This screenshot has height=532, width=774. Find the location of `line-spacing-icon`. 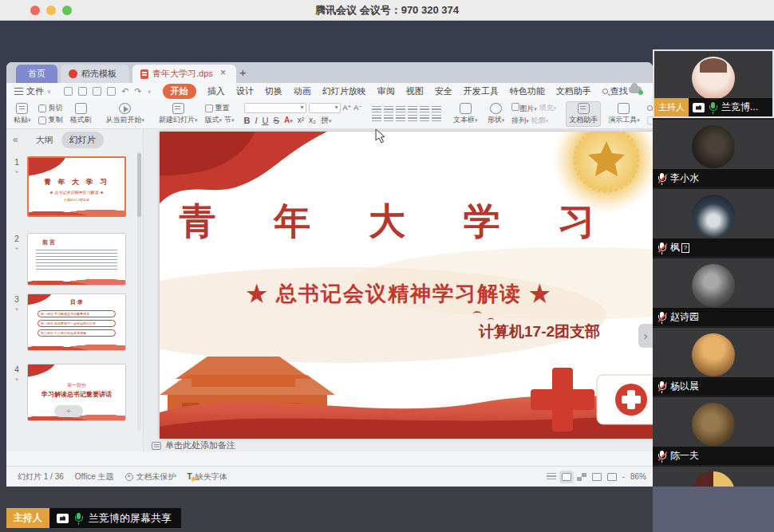

line-spacing-icon is located at coordinates (436, 118).